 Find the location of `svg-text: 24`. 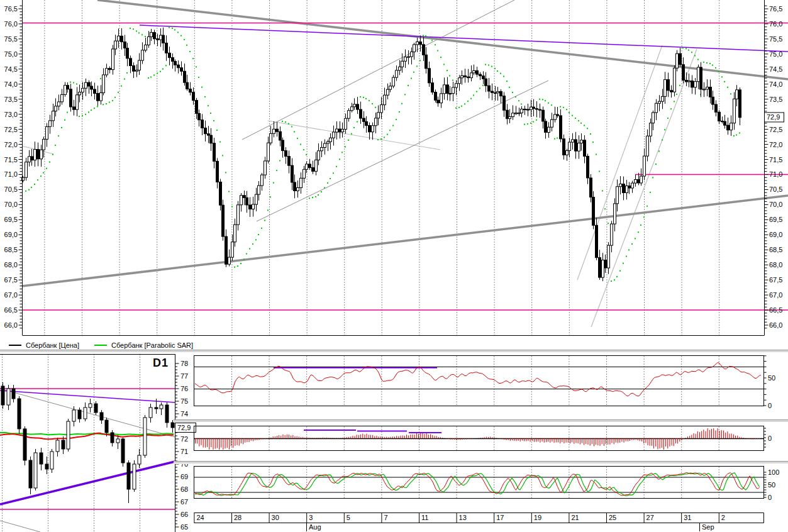

svg-text: 24 is located at coordinates (200, 518).